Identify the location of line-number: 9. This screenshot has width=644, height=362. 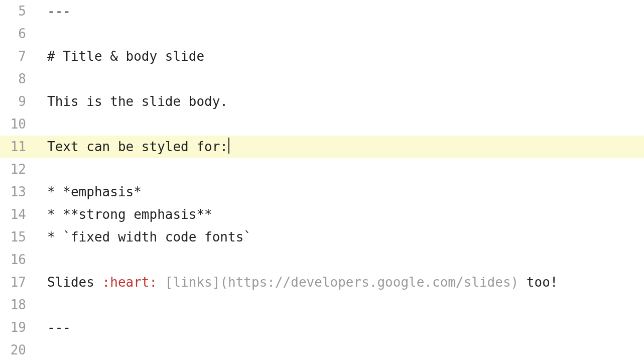
(18, 101).